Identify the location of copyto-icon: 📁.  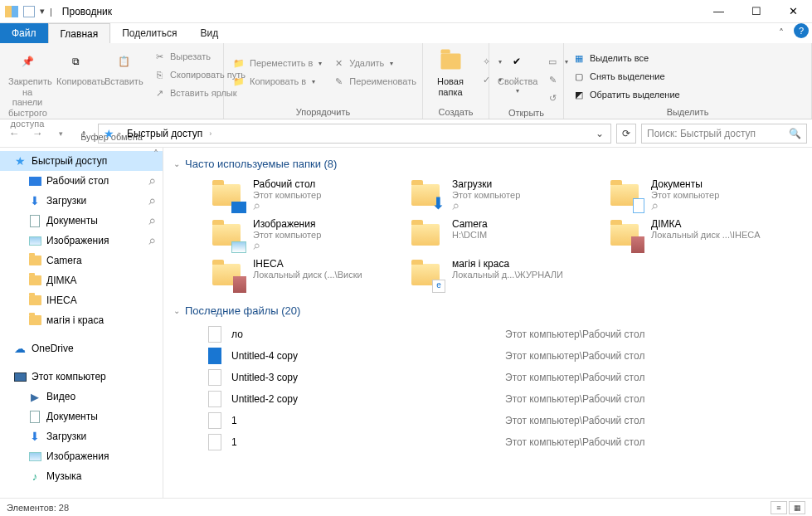
(239, 81).